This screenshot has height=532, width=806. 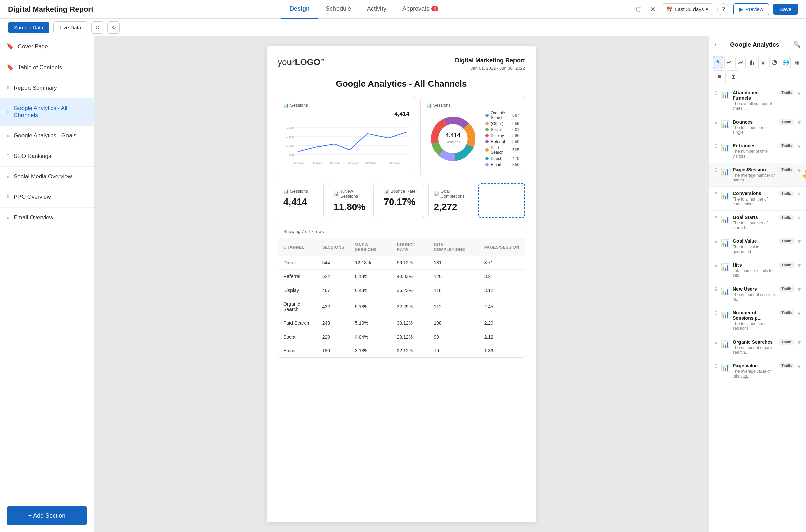 I want to click on panel-back-button: ‹, so click(x=715, y=45).